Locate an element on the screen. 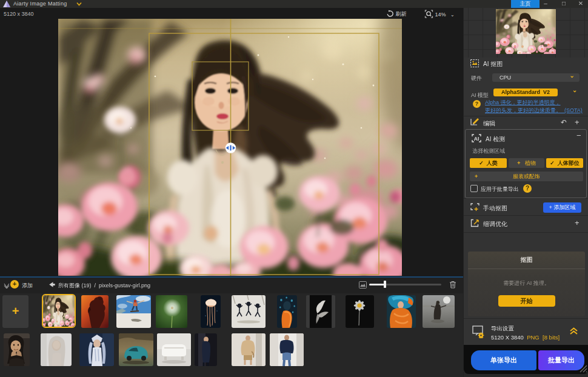 This screenshot has width=588, height=377. svg-text: AI is located at coordinates (476, 139).